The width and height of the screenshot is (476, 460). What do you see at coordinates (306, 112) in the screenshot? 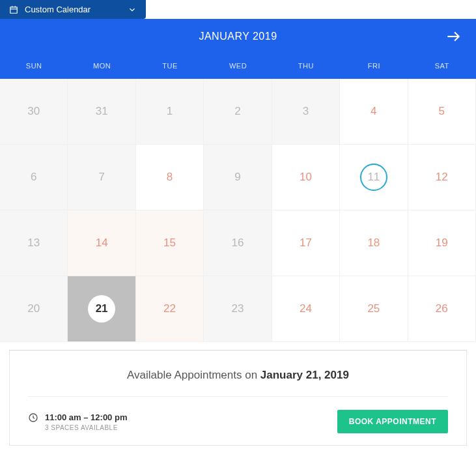
I see `calendar-day: 3` at bounding box center [306, 112].